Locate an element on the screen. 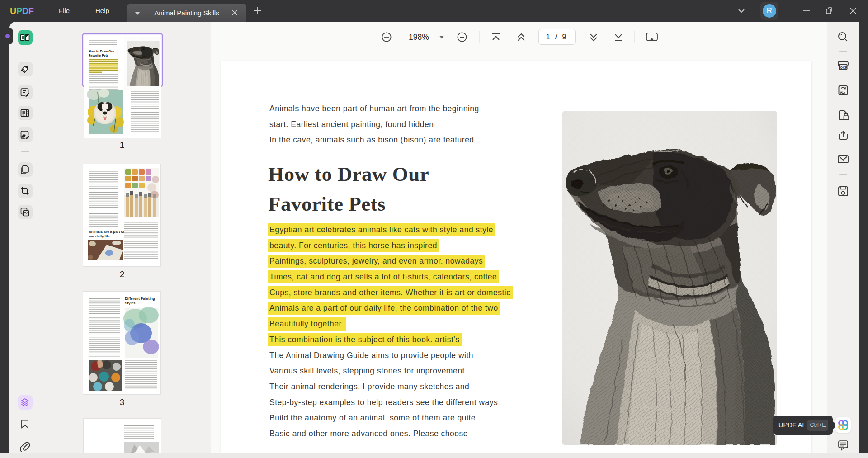 Image resolution: width=868 pixels, height=458 pixels. svg-text: How to Draw Our is located at coordinates (101, 52).